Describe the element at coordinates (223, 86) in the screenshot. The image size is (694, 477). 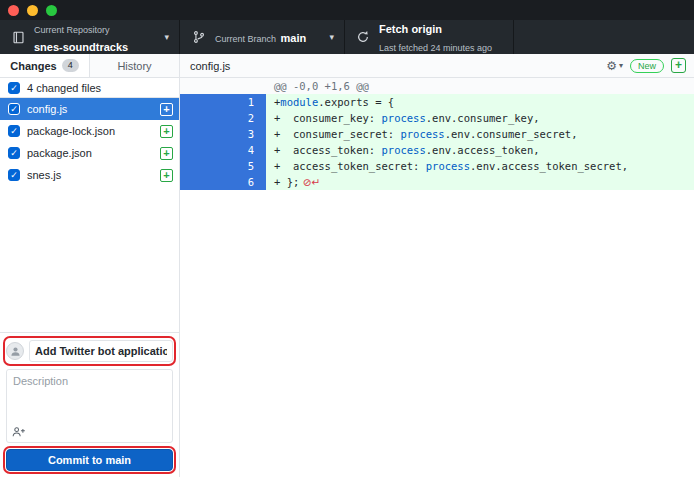
I see `hunk-gutter` at that location.